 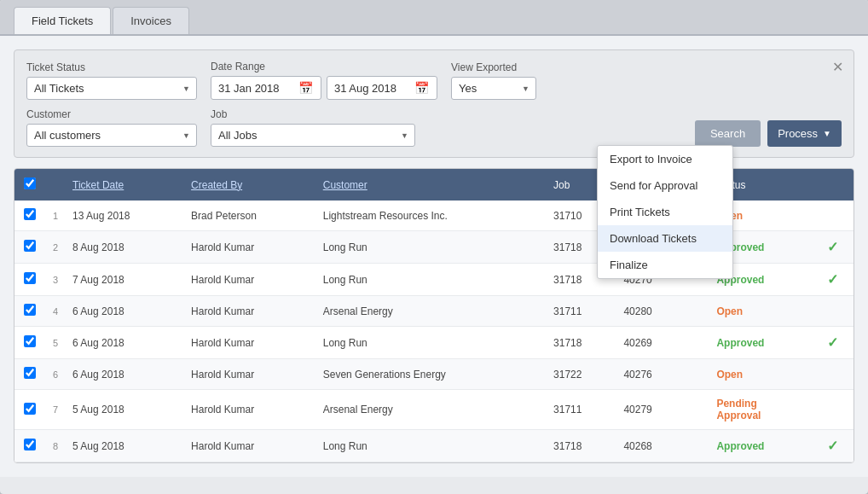 What do you see at coordinates (124, 184) in the screenshot?
I see `header-ticket-date: Ticket Date` at bounding box center [124, 184].